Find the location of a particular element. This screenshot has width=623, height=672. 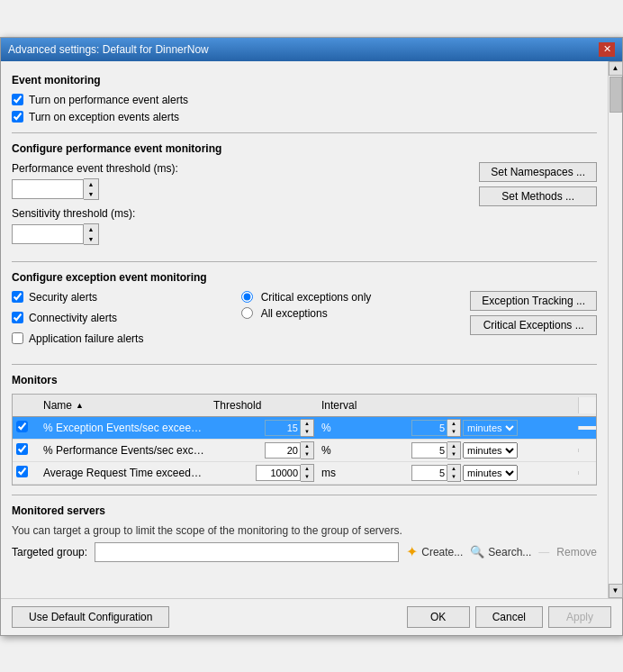

bottom-spacer is located at coordinates (304, 576).